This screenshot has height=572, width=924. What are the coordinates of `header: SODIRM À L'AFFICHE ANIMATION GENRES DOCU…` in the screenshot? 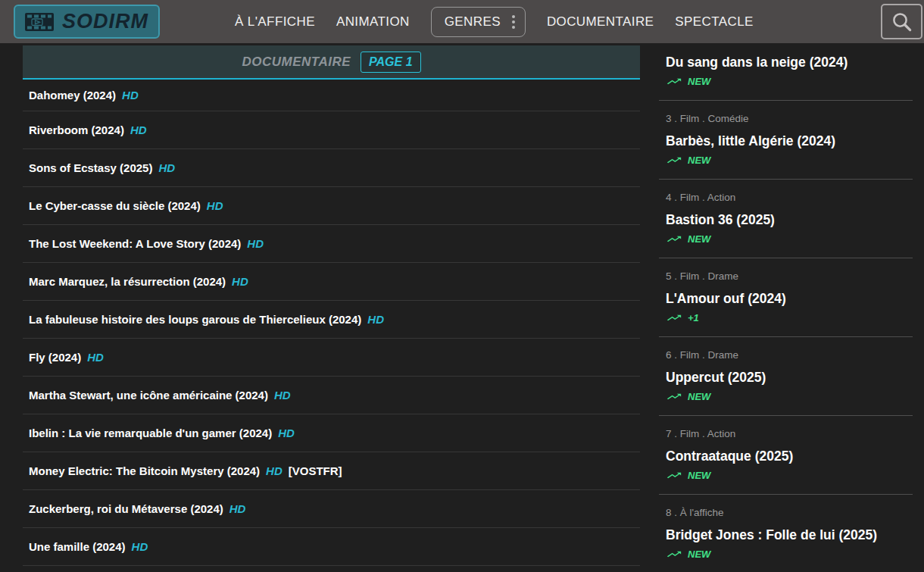 It's located at (462, 21).